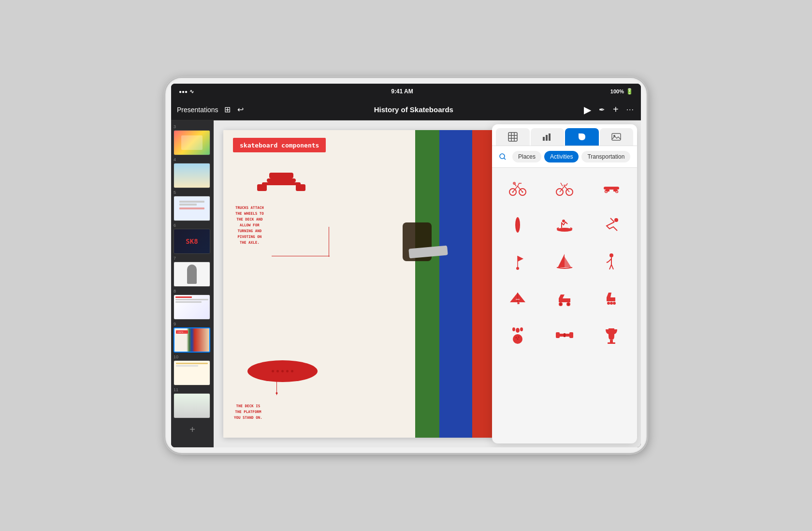  What do you see at coordinates (630, 110) in the screenshot?
I see `more-button: ···` at bounding box center [630, 110].